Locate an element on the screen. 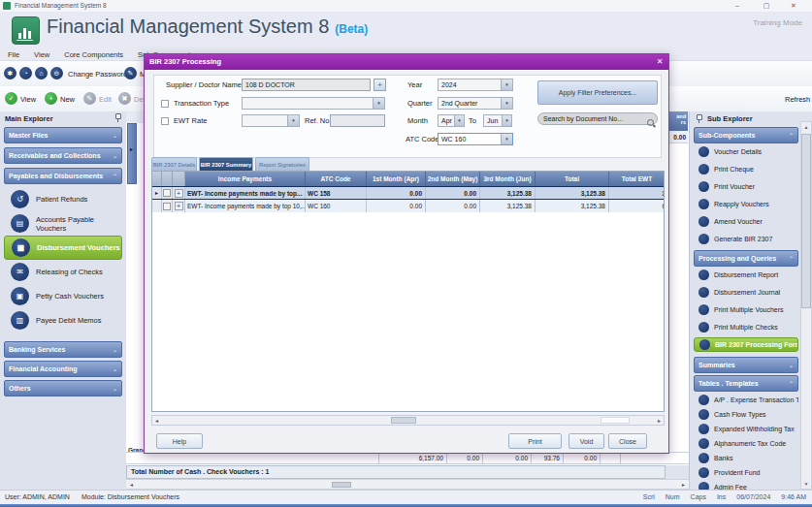 This screenshot has width=812, height=507. new-button: New is located at coordinates (68, 99).